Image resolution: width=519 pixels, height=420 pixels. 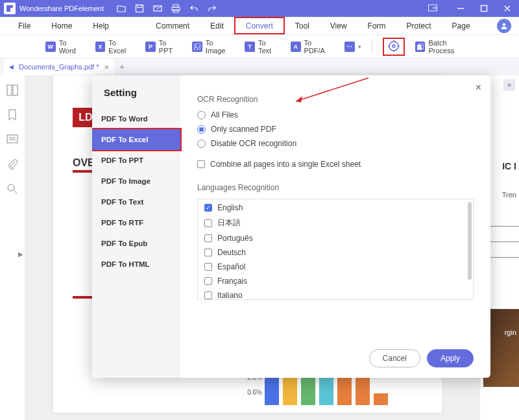 I want to click on convert-toolbar: WTo Word XTo Excel PTo PPT To Image TTo …, so click(x=260, y=47).